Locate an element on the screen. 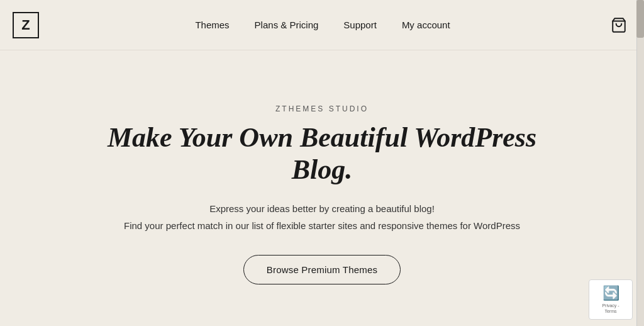 This screenshot has height=326, width=644. nav-item-plans: Plans & Pricing is located at coordinates (287, 25).